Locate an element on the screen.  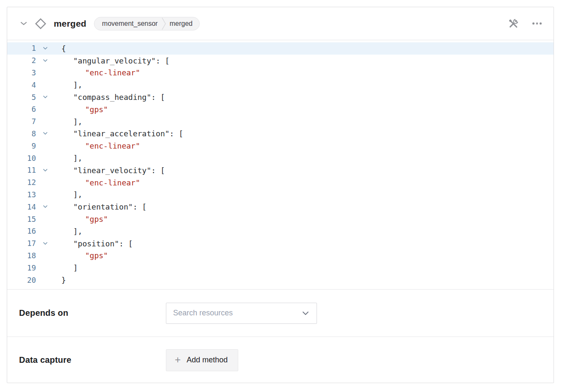
line-number: 6 is located at coordinates (22, 109).